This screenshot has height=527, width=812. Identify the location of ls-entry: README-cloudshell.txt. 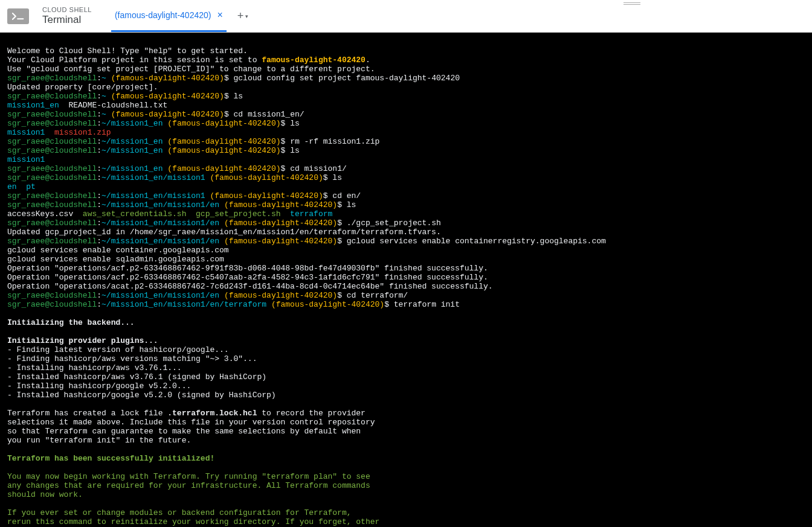
(114, 105).